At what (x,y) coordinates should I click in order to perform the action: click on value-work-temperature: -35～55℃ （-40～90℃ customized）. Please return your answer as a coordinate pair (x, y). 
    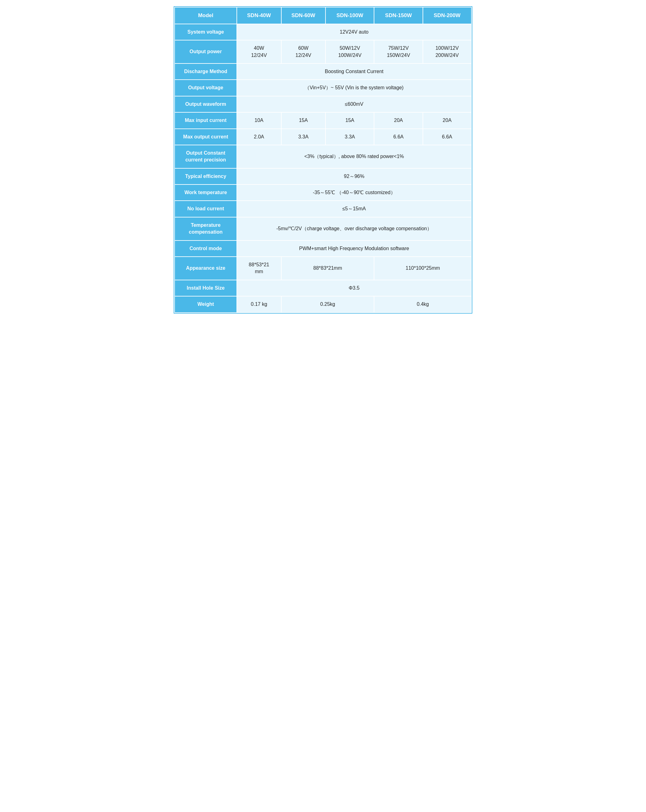
    Looking at the image, I should click on (354, 193).